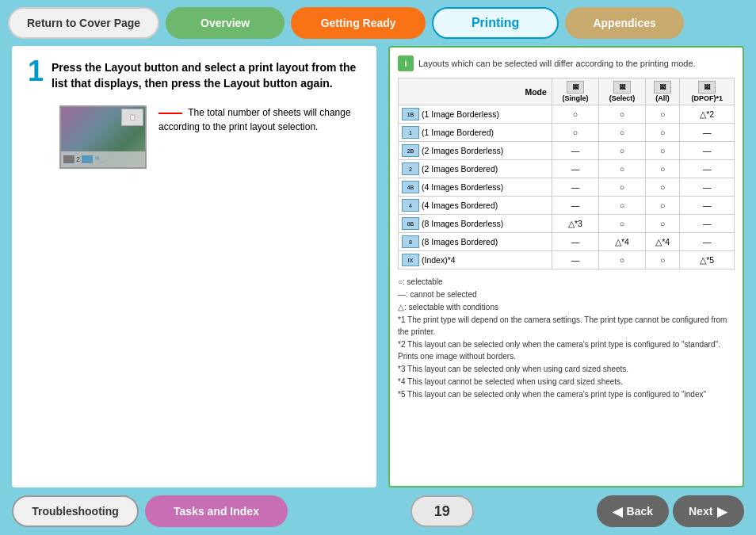 The width and height of the screenshot is (756, 535). Describe the element at coordinates (475, 170) in the screenshot. I see `layout-name-cell: 2 (2 Images Bordered)` at that location.